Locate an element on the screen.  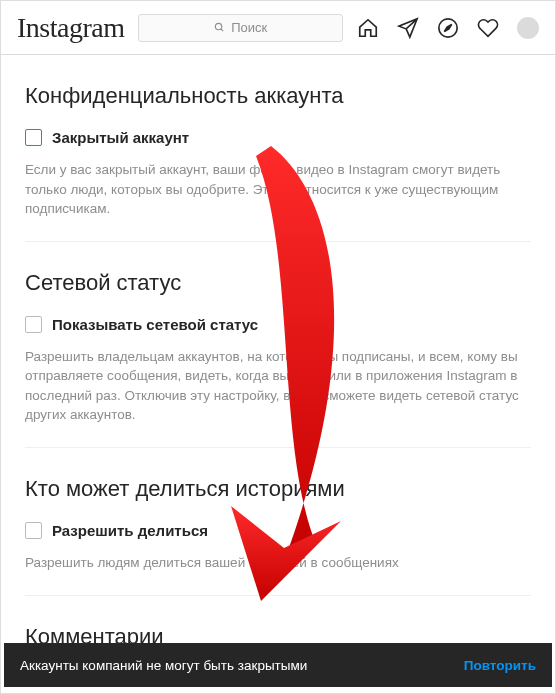
private-account-checkbox is located at coordinates (34, 138).